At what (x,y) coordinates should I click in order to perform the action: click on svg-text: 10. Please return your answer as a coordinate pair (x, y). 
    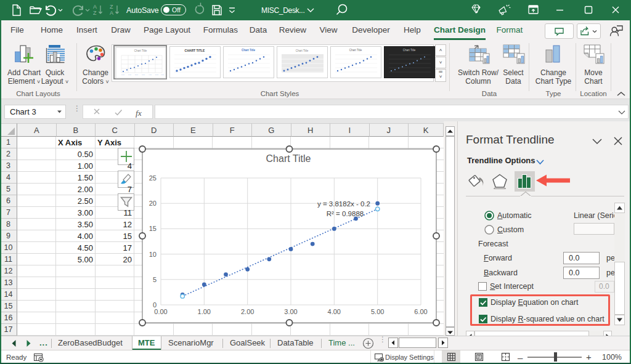
    Looking at the image, I should click on (153, 254).